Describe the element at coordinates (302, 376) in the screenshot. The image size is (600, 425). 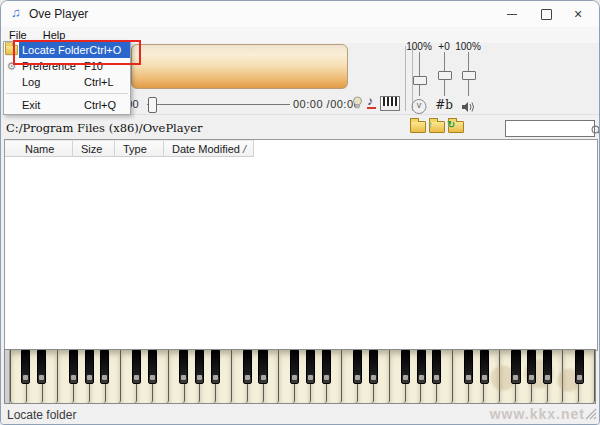
I see `piano-keys` at that location.